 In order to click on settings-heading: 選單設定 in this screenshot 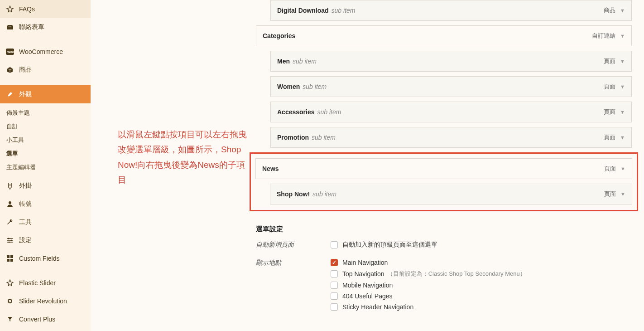, I will do `click(444, 229)`.